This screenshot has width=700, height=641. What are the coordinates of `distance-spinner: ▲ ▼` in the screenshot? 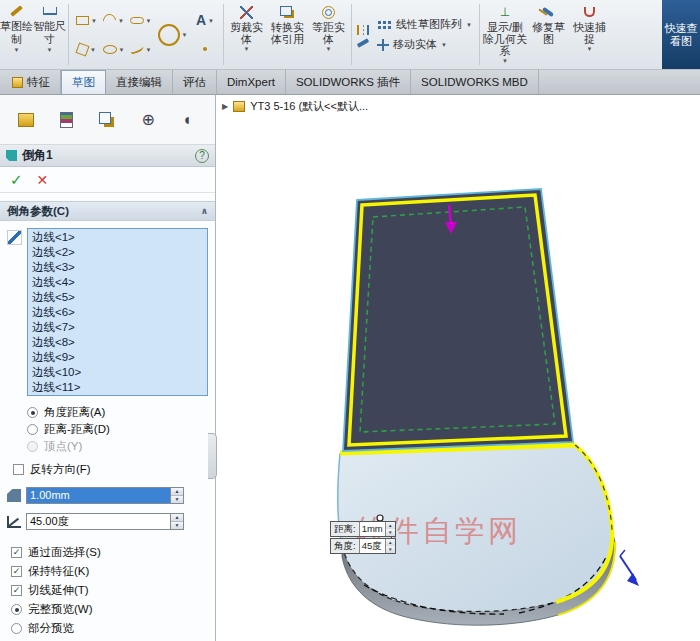 It's located at (176, 496).